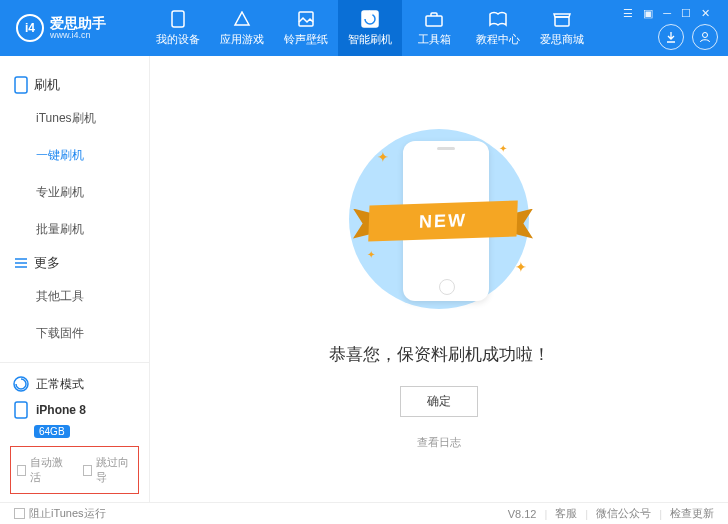 The width and height of the screenshot is (728, 524). I want to click on view-log-link: 查看日志, so click(439, 442).